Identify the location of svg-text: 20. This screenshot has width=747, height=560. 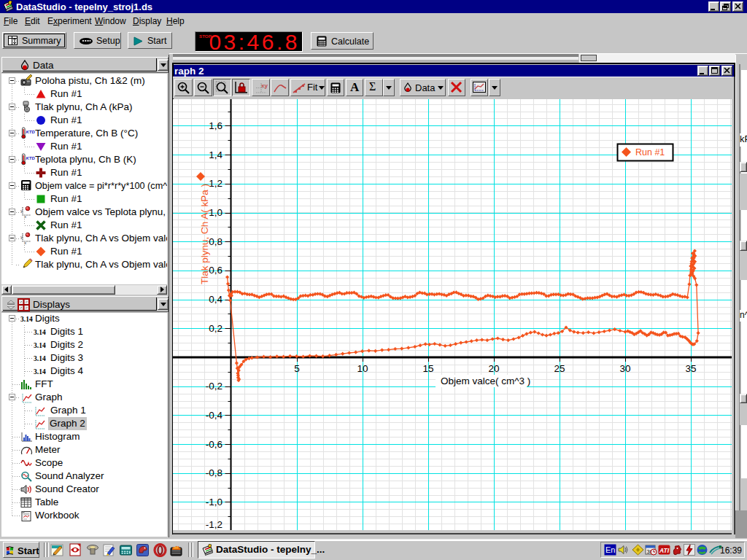
(493, 369).